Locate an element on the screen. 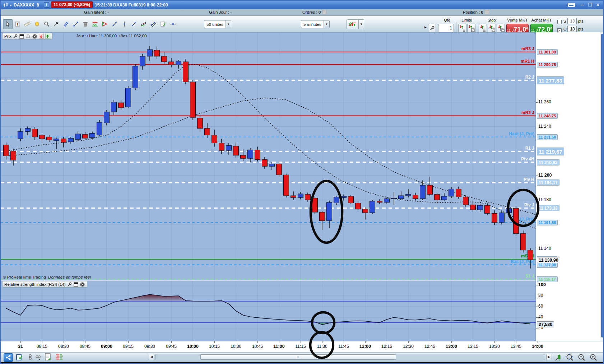 The height and width of the screenshot is (364, 604). chart-type-caret: ▼ is located at coordinates (361, 24).